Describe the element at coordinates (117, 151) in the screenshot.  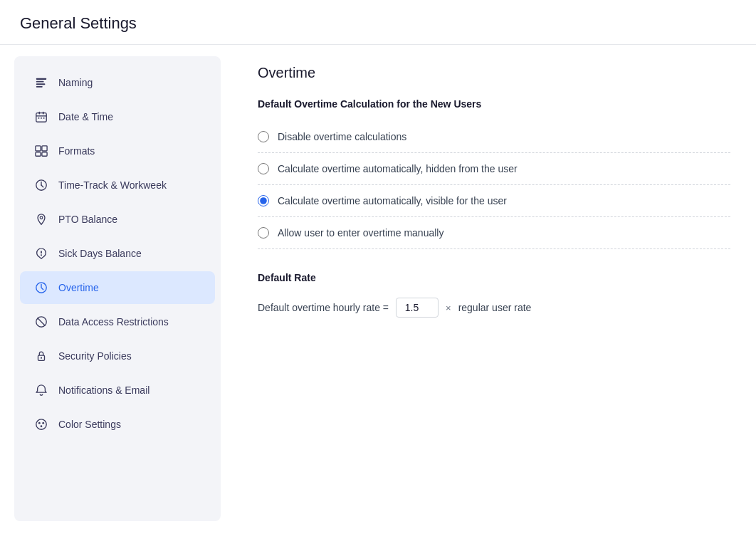
I see `sidebar-item-formats: Formats` at that location.